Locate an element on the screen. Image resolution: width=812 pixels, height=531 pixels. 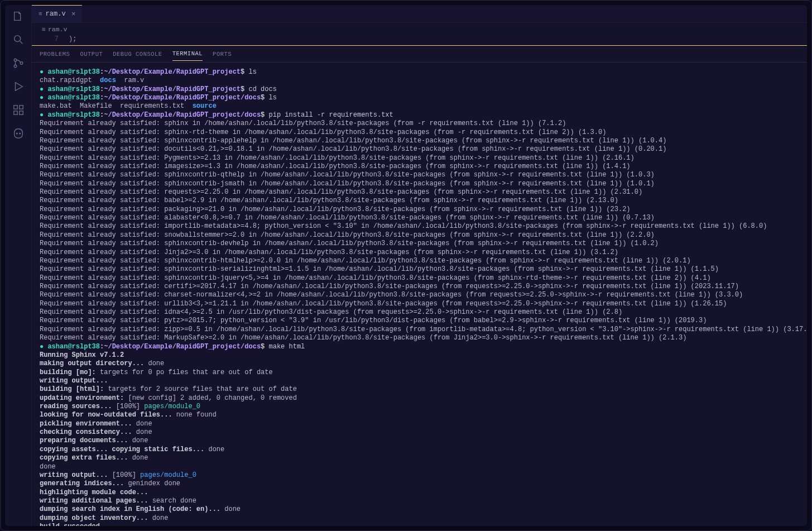
panel-tabs: PROBLEMSOUTPUTDEBUG CONSOLETERMINALPORTS is located at coordinates (420, 54).